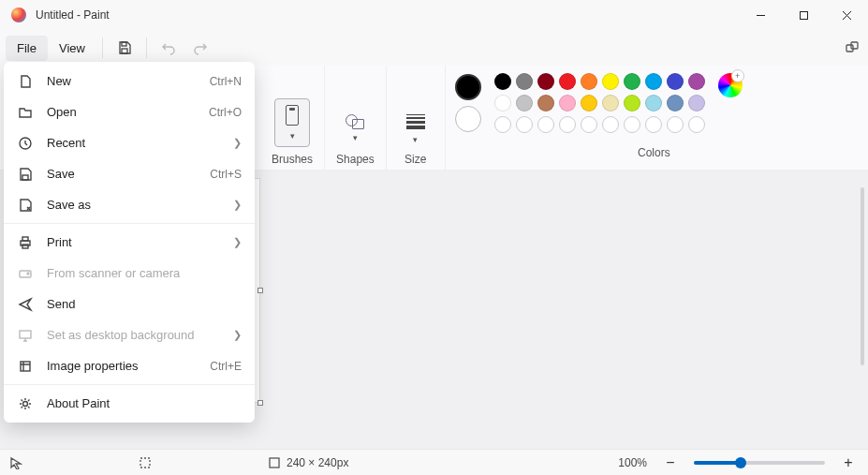  Describe the element at coordinates (25, 366) in the screenshot. I see `props-icon` at that location.